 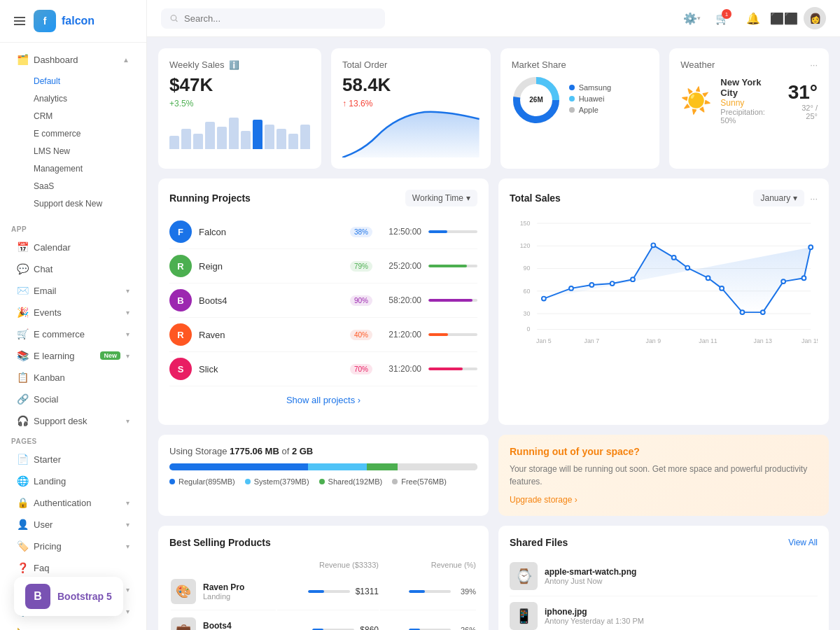 What do you see at coordinates (73, 503) in the screenshot?
I see `sidebar-item-authentication: 🔒 Authentication ▾` at bounding box center [73, 503].